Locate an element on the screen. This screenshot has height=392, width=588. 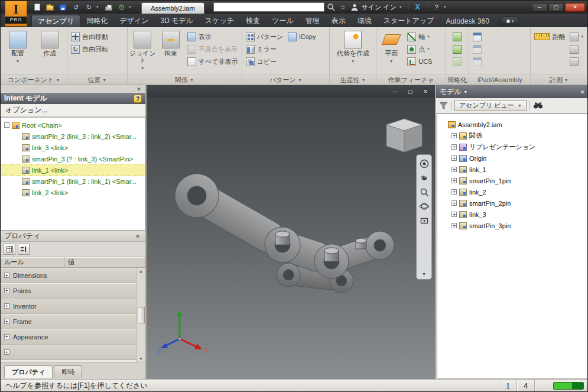
favorites-star-icon: ☆ is located at coordinates (343, 7).